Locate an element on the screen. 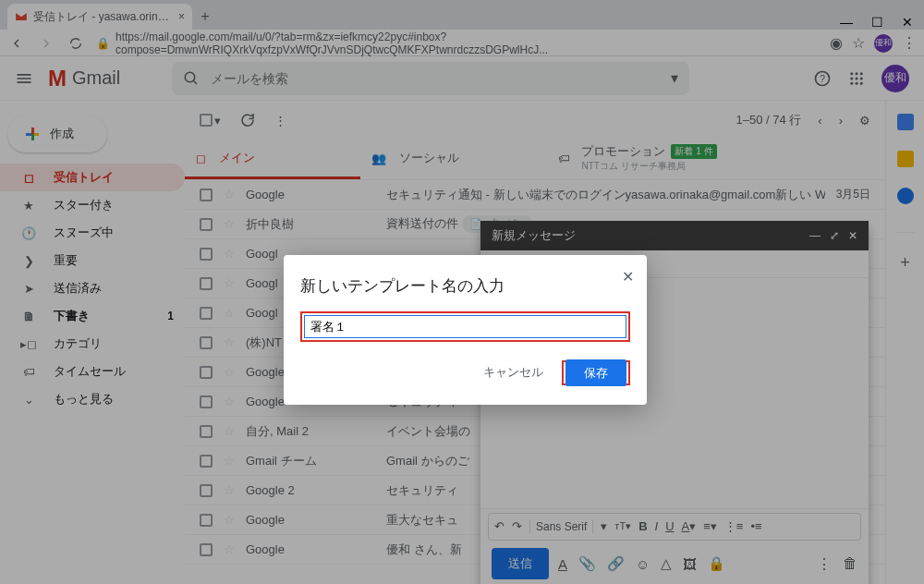 The image size is (924, 584). save-button: 保存 is located at coordinates (596, 373).